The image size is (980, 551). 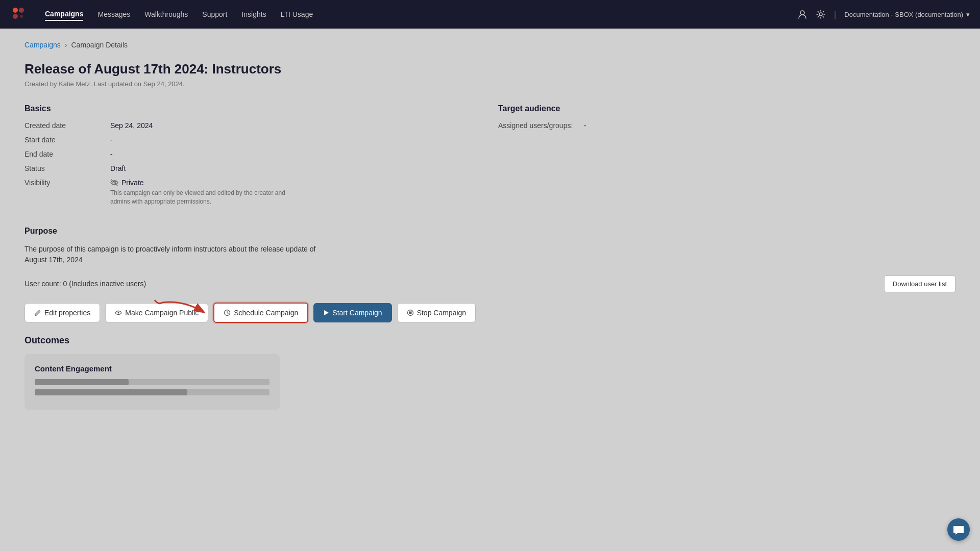 I want to click on user-count-row: User count: 0 (Includes inactive users) …, so click(x=490, y=284).